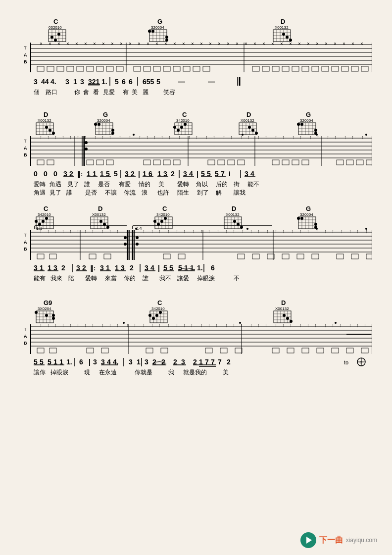 This screenshot has height=555, width=392. I want to click on chord-G-s2-2: G, so click(308, 115).